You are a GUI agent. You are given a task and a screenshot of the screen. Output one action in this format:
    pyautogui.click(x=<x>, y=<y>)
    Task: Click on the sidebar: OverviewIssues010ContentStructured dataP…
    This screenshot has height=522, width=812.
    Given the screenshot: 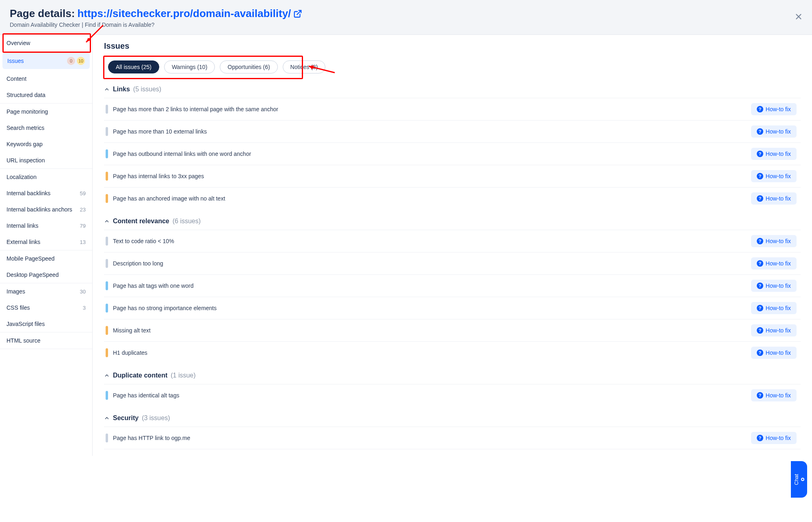 What is the action you would take?
    pyautogui.click(x=46, y=245)
    